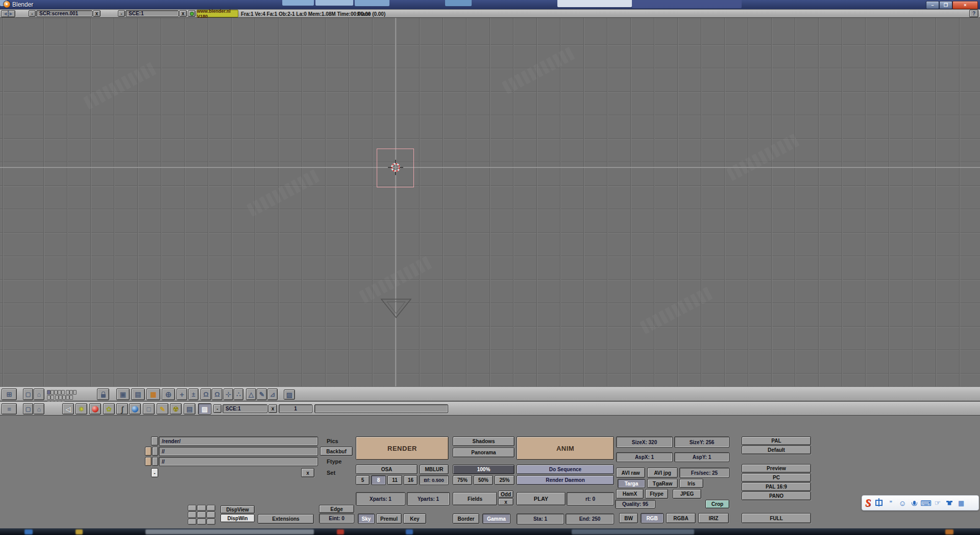 The width and height of the screenshot is (980, 535). I want to click on image-icon: ▨, so click(289, 395).